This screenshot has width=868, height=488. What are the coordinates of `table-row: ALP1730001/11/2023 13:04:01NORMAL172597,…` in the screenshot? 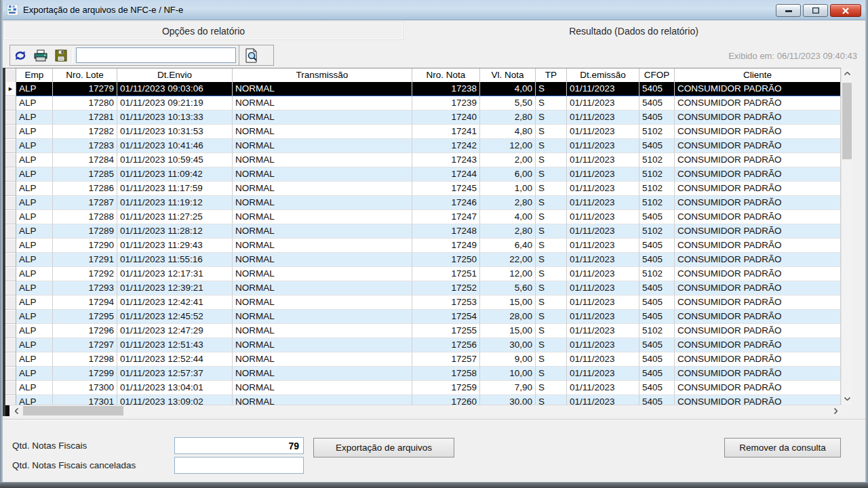 It's located at (423, 388).